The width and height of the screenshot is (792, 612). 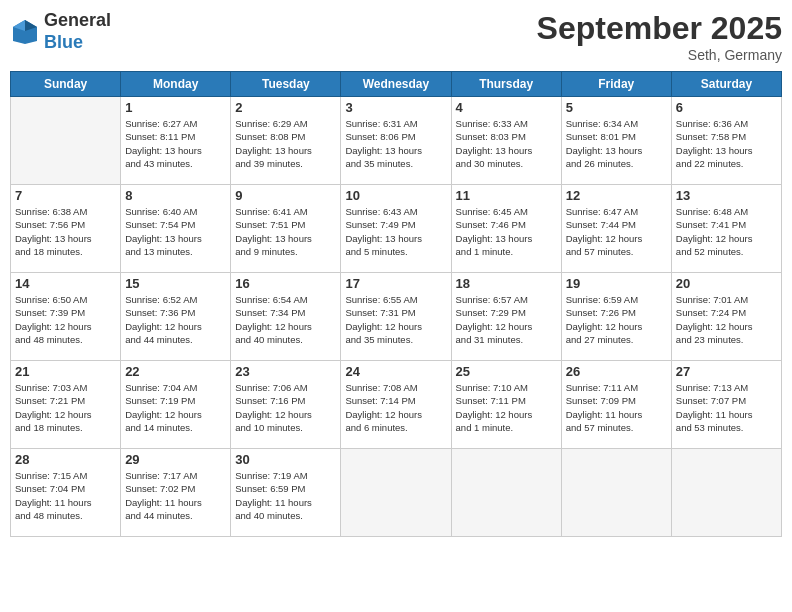 What do you see at coordinates (726, 141) in the screenshot?
I see `calendar-cell: 6Sunrise: 6:36 AMSunset: 7:58 PMDaylight…` at bounding box center [726, 141].